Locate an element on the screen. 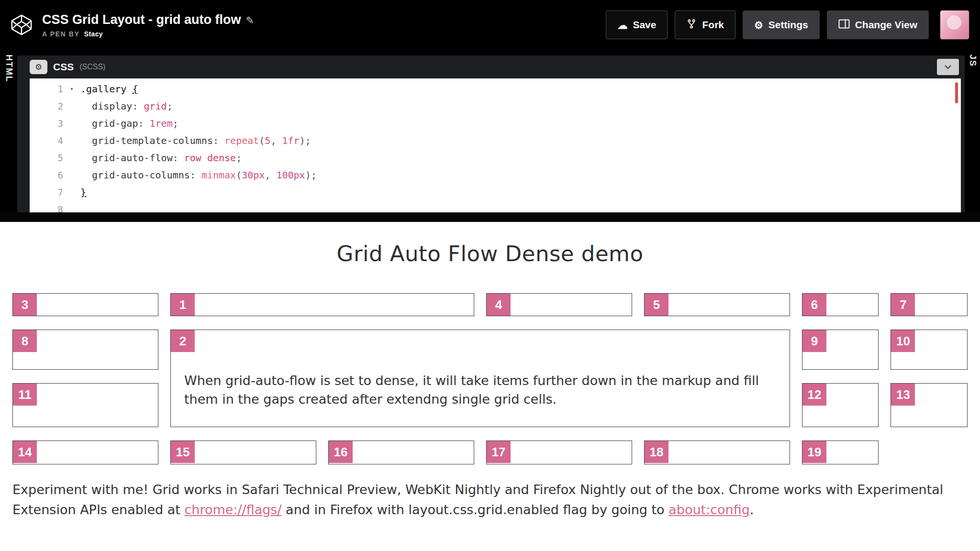 This screenshot has height=551, width=980. css-panel-title: CSS is located at coordinates (63, 67).